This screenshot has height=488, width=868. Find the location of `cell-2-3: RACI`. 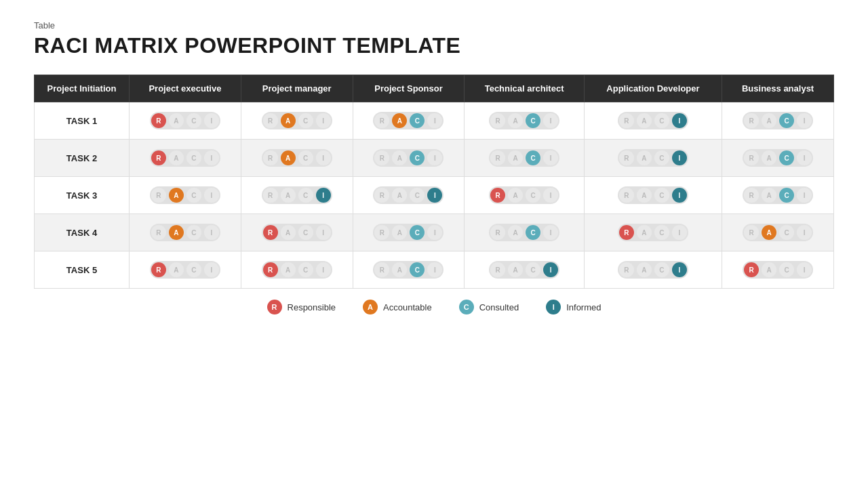

cell-2-3: RACI is located at coordinates (524, 195).